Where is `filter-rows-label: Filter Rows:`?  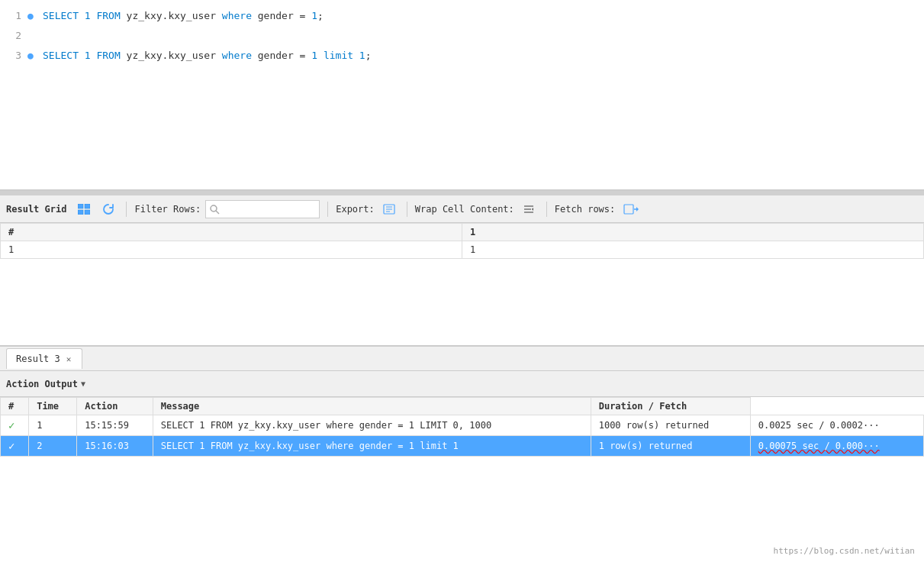 filter-rows-label: Filter Rows: is located at coordinates (168, 209).